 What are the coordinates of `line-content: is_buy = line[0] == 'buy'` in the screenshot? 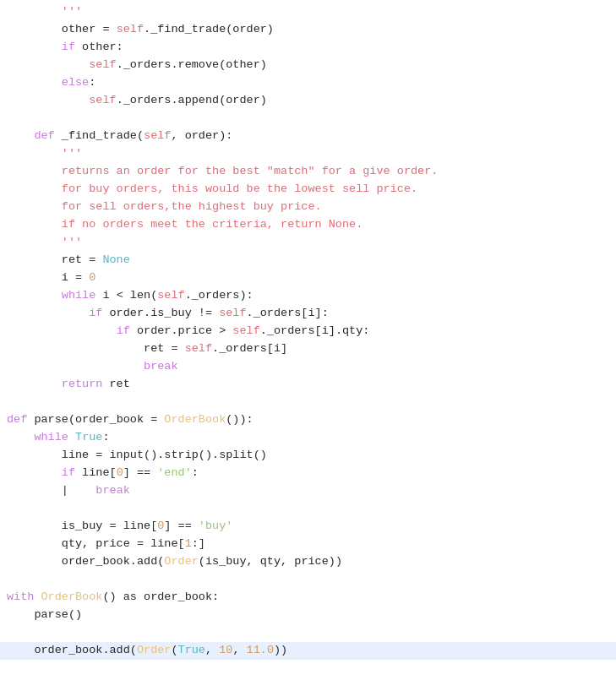 It's located at (304, 527).